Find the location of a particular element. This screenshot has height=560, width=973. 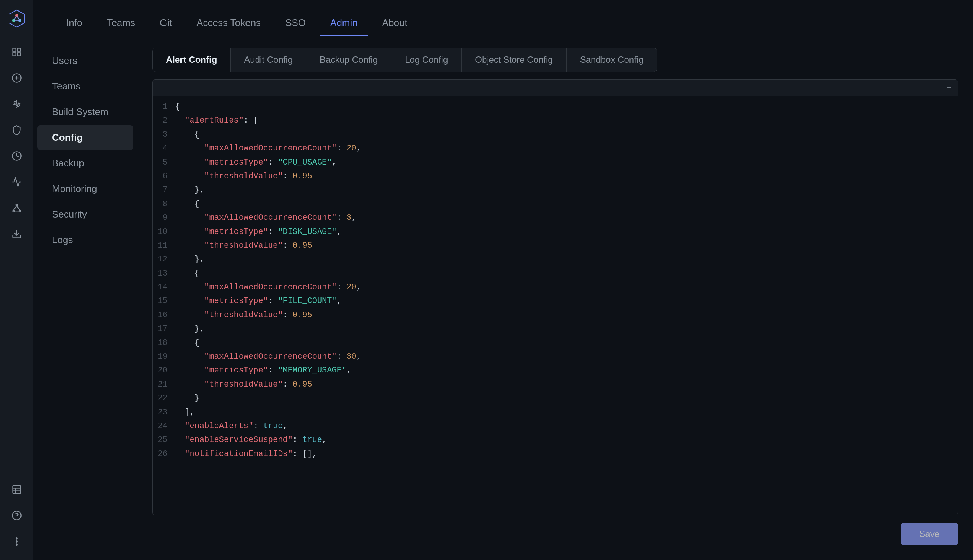

tab-teams: Teams is located at coordinates (121, 23).